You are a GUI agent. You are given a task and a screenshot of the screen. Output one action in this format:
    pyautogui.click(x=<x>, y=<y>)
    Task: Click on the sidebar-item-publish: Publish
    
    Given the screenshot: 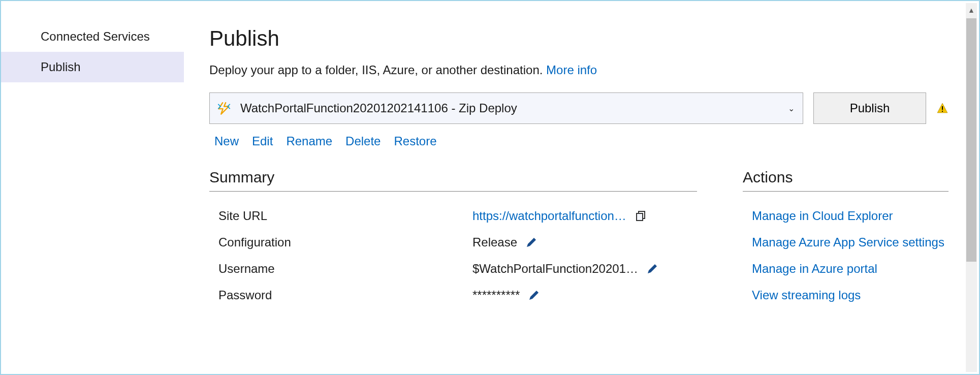 What is the action you would take?
    pyautogui.click(x=92, y=67)
    